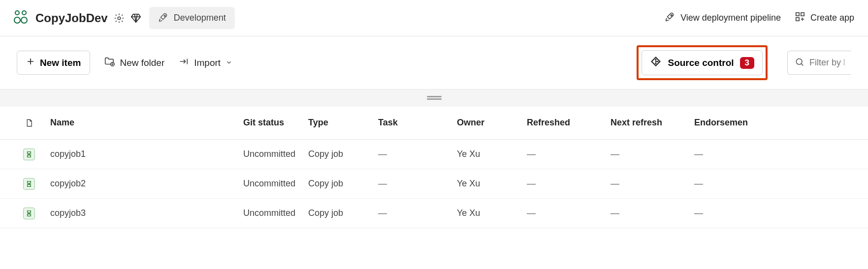 The image size is (868, 269). What do you see at coordinates (434, 123) in the screenshot?
I see `table-header-row: Name Git status Type Task Owner Refreshe…` at bounding box center [434, 123].